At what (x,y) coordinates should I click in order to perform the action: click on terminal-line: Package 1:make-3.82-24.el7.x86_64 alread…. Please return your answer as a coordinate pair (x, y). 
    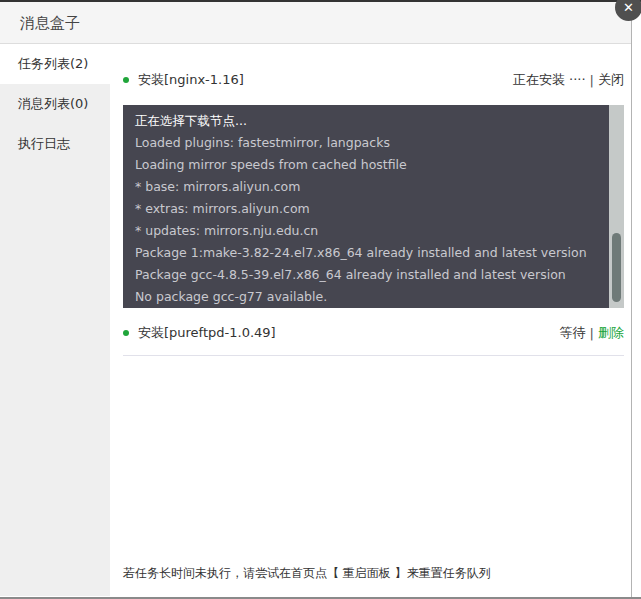
    Looking at the image, I should click on (364, 253).